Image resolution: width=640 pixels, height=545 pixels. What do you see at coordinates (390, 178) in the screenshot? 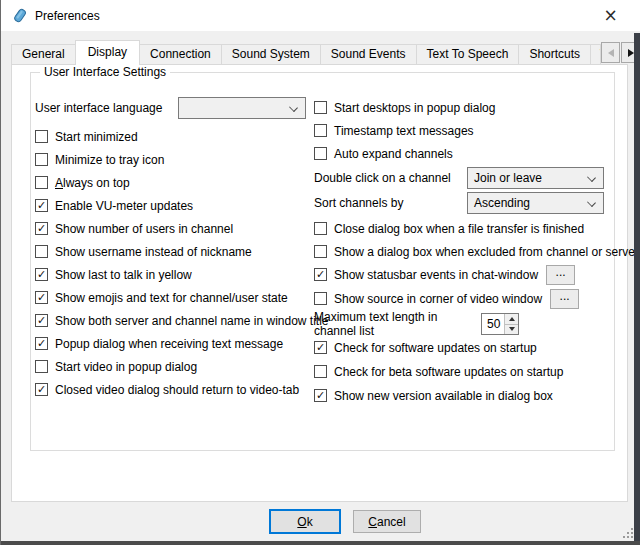
I see `double-click-label: Double click on a channel` at bounding box center [390, 178].